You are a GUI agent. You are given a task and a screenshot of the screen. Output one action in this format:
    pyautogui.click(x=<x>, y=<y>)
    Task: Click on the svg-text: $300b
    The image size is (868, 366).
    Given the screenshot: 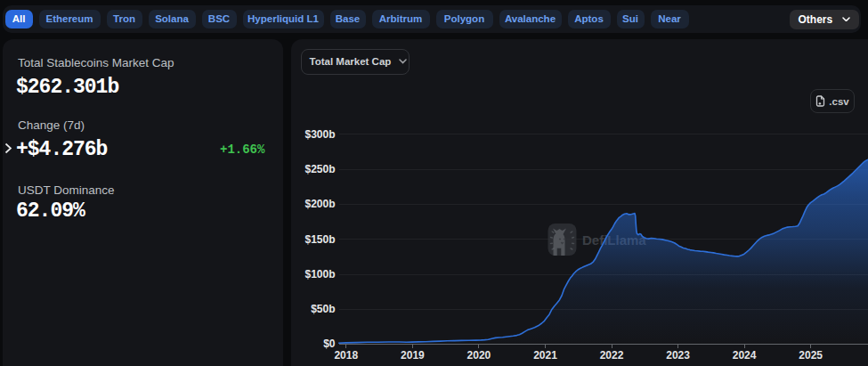 What is the action you would take?
    pyautogui.click(x=320, y=134)
    